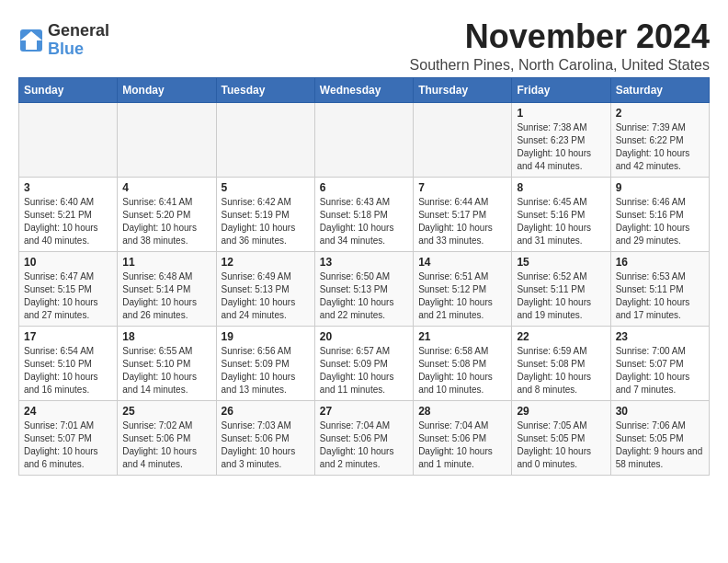 The height and width of the screenshot is (563, 728). Describe the element at coordinates (561, 411) in the screenshot. I see `day-number: 29` at that location.